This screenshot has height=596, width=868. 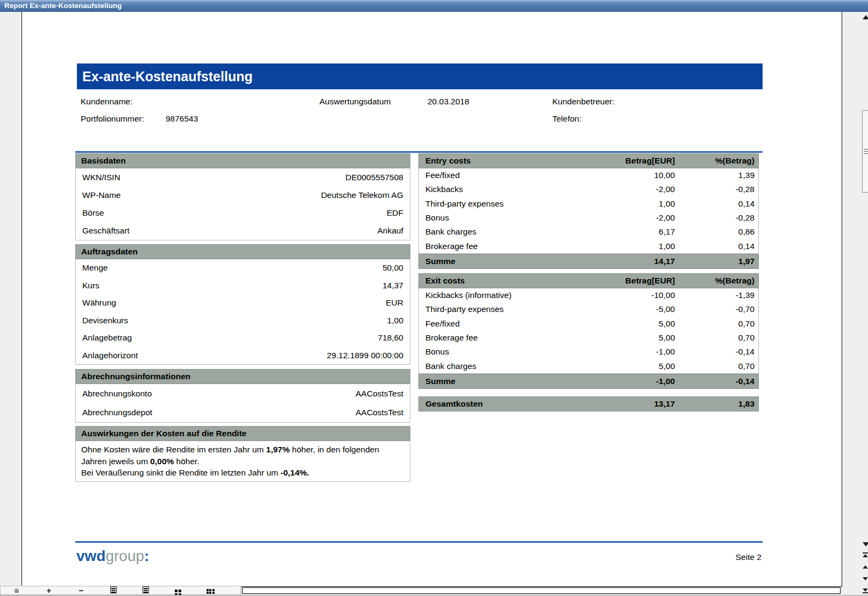 What do you see at coordinates (295, 472) in the screenshot?
I see `rendite-bold-value: -0,14%.` at bounding box center [295, 472].